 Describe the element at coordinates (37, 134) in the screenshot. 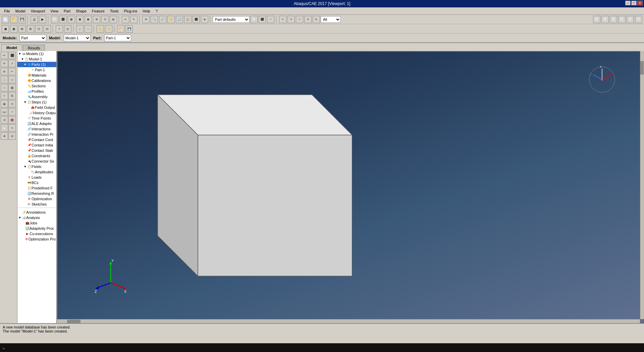

I see `tree-interactionp: ▶ 🔗 Interaction Pr` at that location.